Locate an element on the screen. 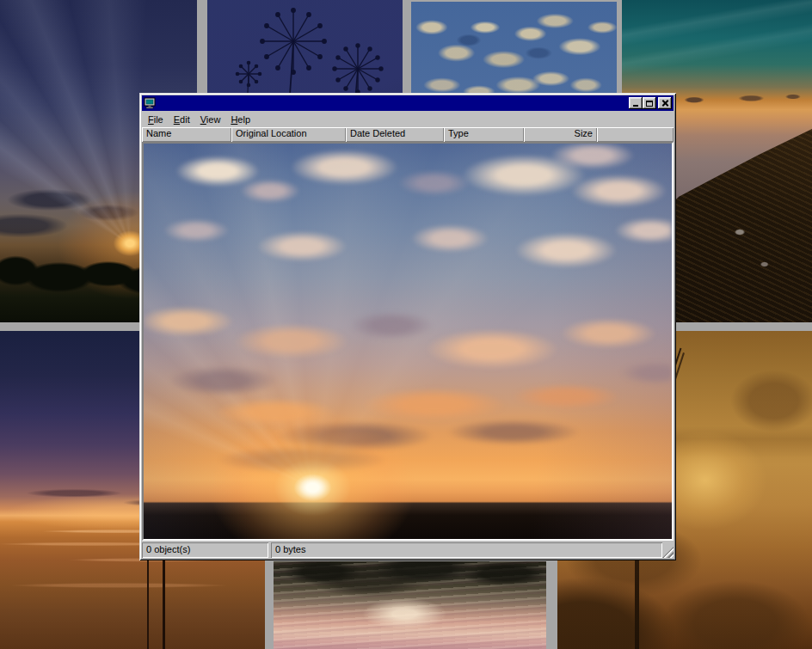  column-header-original-location: Original Location is located at coordinates (289, 134).